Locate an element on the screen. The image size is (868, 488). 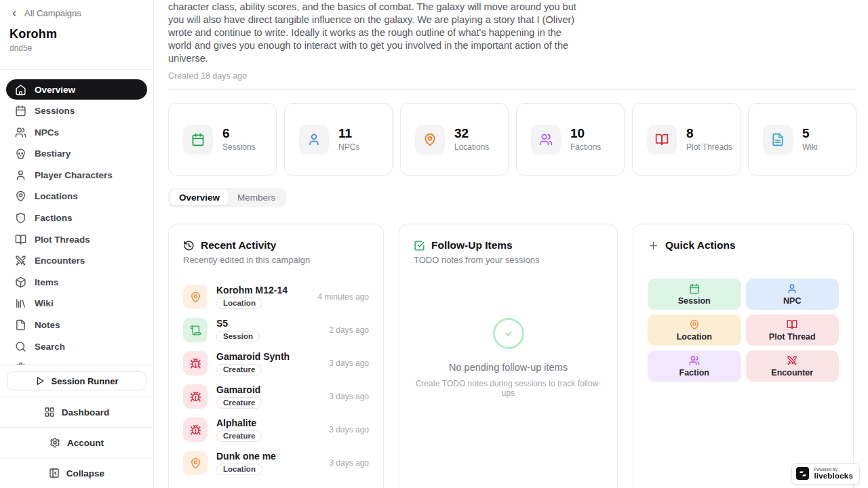
follow-up-empty-hint: Create TODO notes during sessions to tra… is located at coordinates (509, 388).